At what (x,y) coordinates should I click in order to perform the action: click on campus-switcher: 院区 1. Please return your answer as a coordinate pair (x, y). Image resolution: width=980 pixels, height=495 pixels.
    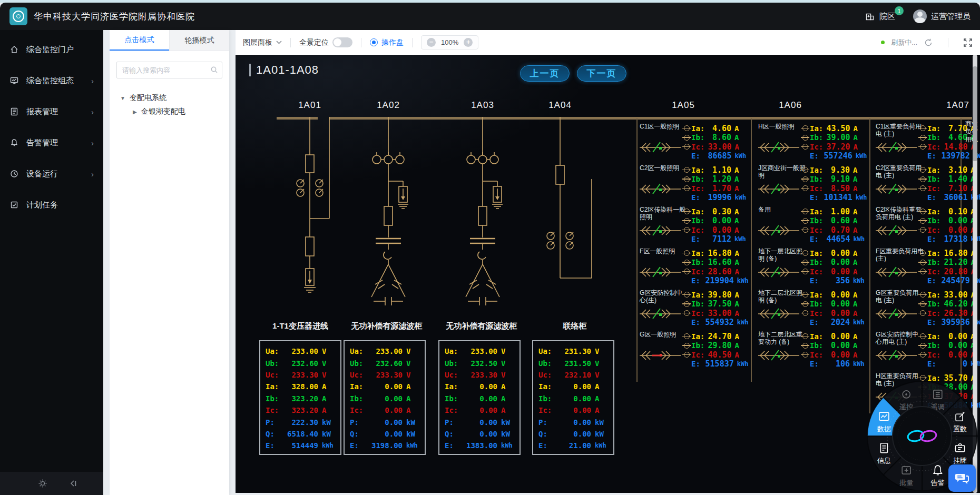
    Looking at the image, I should click on (880, 16).